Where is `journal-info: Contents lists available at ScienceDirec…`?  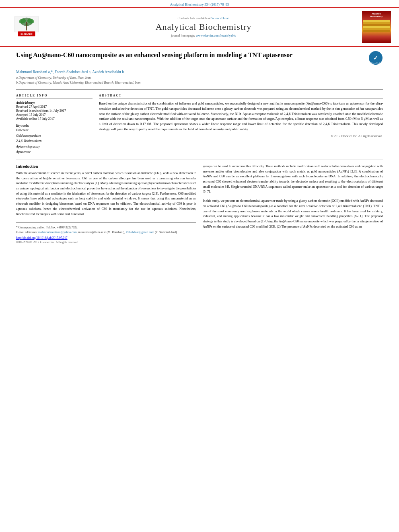
journal-info: Contents lists available at ScienceDirec… is located at coordinates (204, 27).